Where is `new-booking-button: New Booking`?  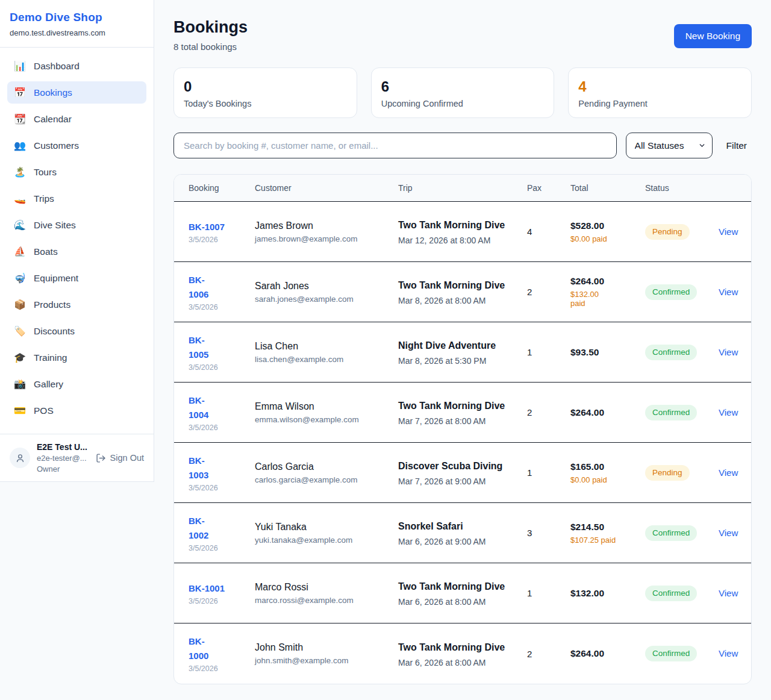
new-booking-button: New Booking is located at coordinates (713, 36).